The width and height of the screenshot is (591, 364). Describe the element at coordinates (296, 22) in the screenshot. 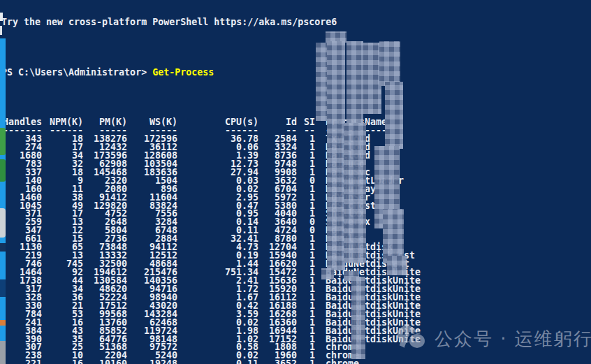

I see `banner-line: Try the new cross-platform PowerShell ht…` at that location.